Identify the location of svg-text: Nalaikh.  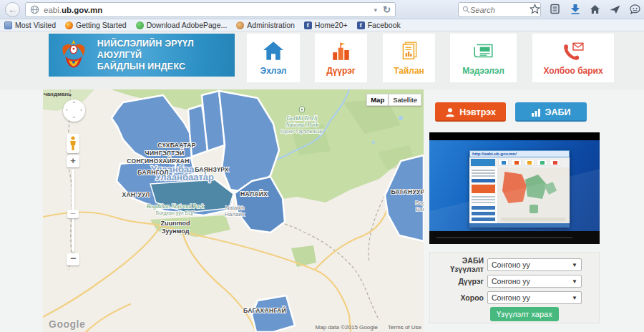
(235, 208).